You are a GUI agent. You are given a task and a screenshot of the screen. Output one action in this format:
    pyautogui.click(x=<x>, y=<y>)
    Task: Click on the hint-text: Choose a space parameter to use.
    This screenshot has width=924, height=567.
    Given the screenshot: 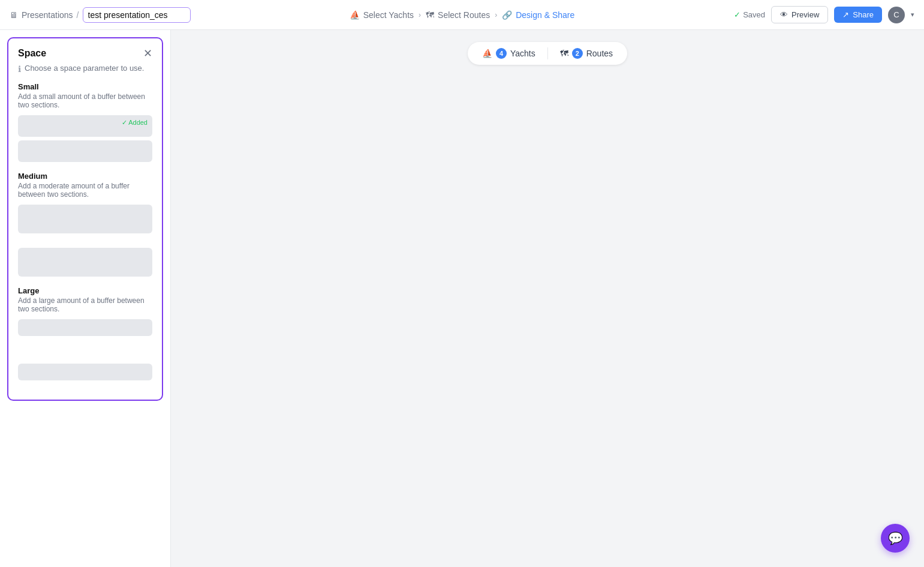 What is the action you would take?
    pyautogui.click(x=84, y=68)
    